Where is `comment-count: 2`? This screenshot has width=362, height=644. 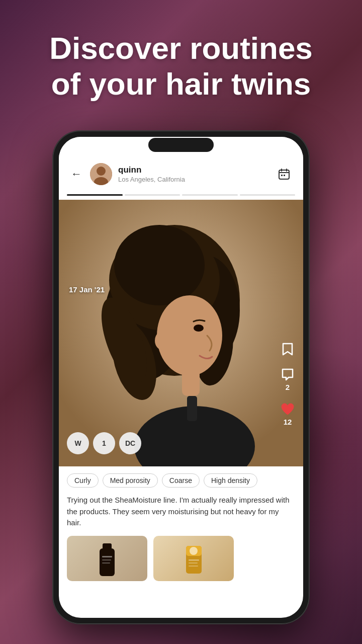 comment-count: 2 is located at coordinates (288, 387).